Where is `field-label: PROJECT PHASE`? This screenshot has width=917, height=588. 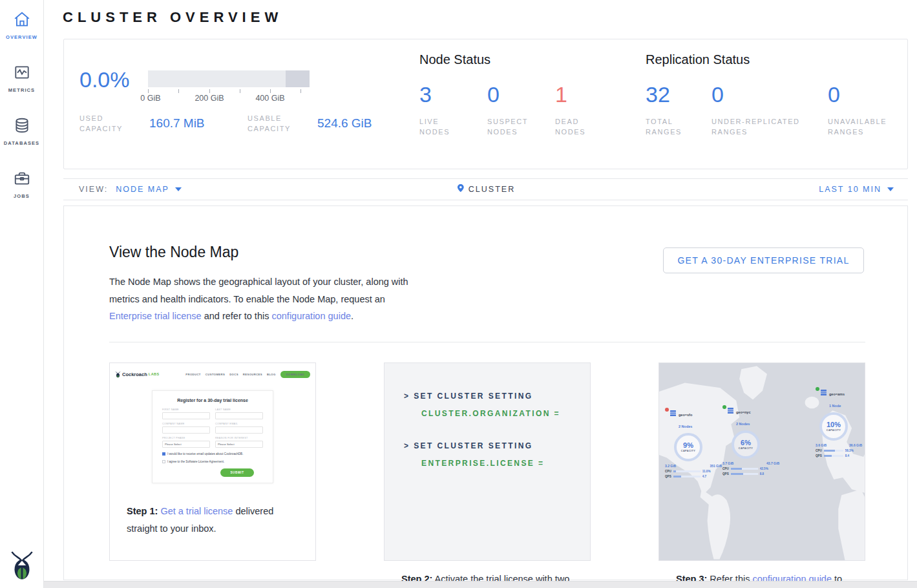
field-label: PROJECT PHASE is located at coordinates (186, 438).